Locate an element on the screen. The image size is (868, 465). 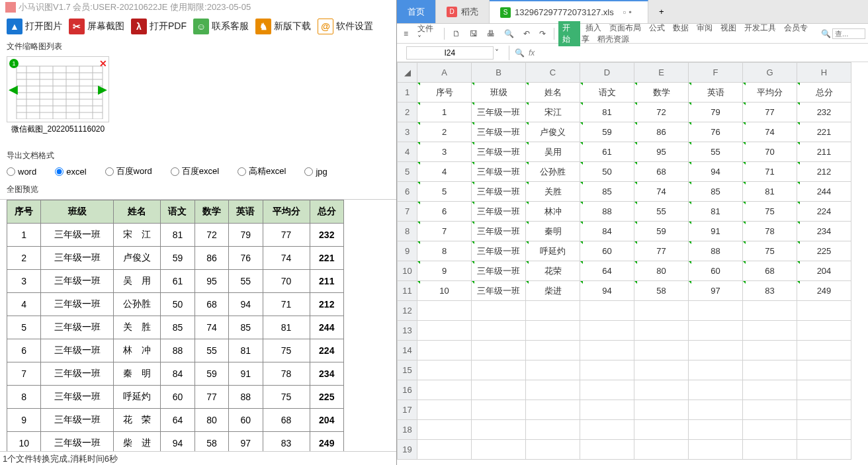
cell: 1 is located at coordinates (445, 112).